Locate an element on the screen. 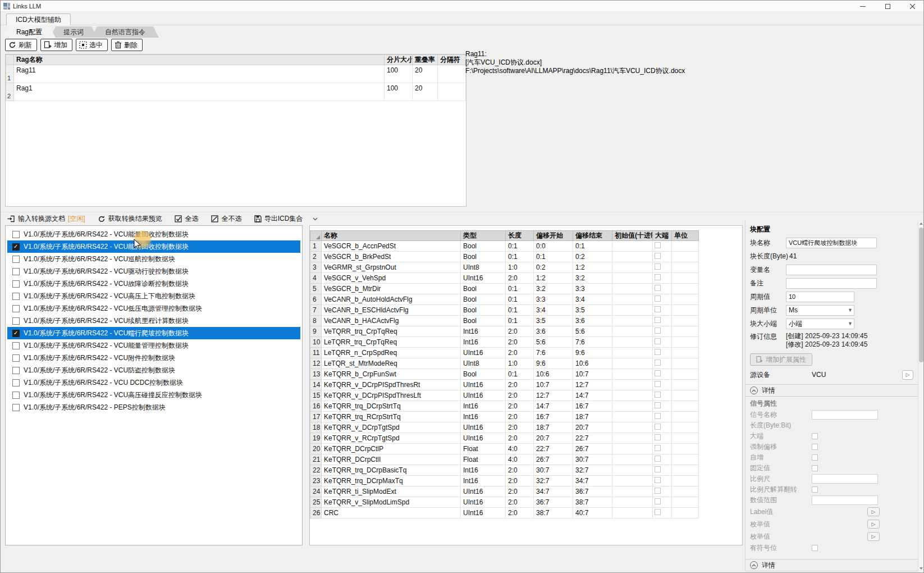 This screenshot has height=573, width=924. refresh-button: 刷新 is located at coordinates (21, 45).